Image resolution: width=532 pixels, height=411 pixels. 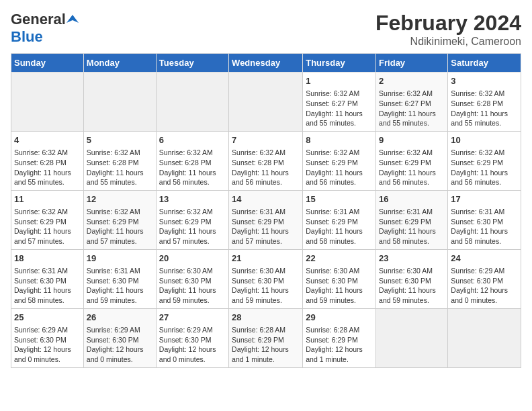 I want to click on calendar-day-cell: 26Sunrise: 6:29 AM Sunset: 6:30 PM Dayli…, so click(x=120, y=338).